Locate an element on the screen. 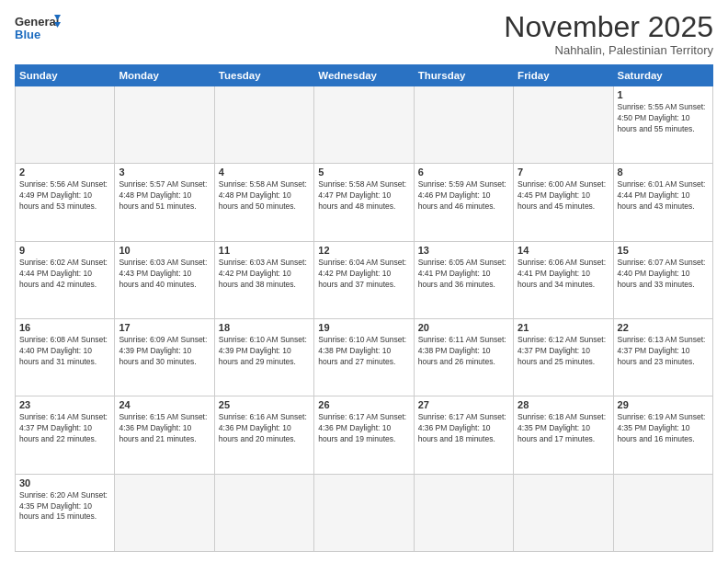 The width and height of the screenshot is (728, 563). day-info: Sunrise: 6:05 AM Sunset: 4:41 PM Dayligh… is located at coordinates (463, 274).